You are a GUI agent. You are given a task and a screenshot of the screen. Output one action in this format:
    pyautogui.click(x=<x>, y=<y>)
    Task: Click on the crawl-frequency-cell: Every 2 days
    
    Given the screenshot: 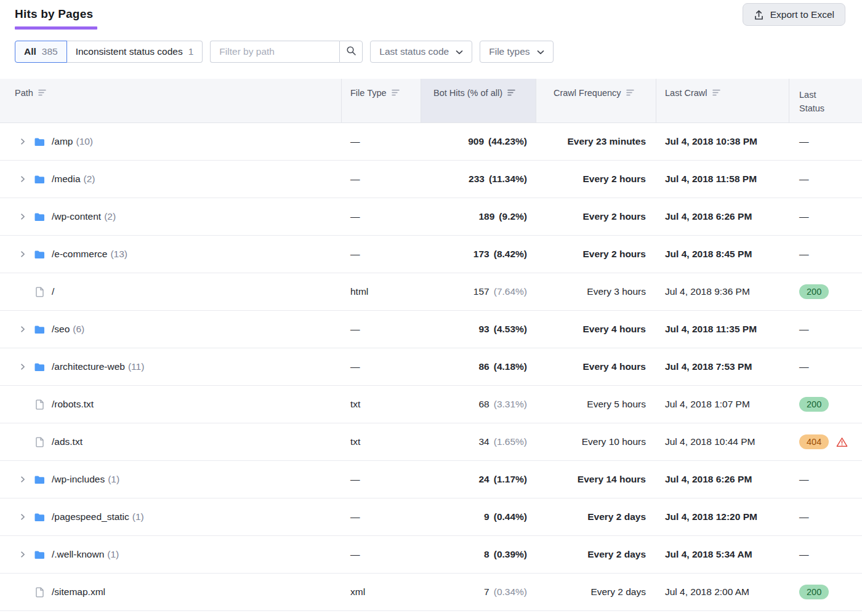 What is the action you would take?
    pyautogui.click(x=596, y=554)
    